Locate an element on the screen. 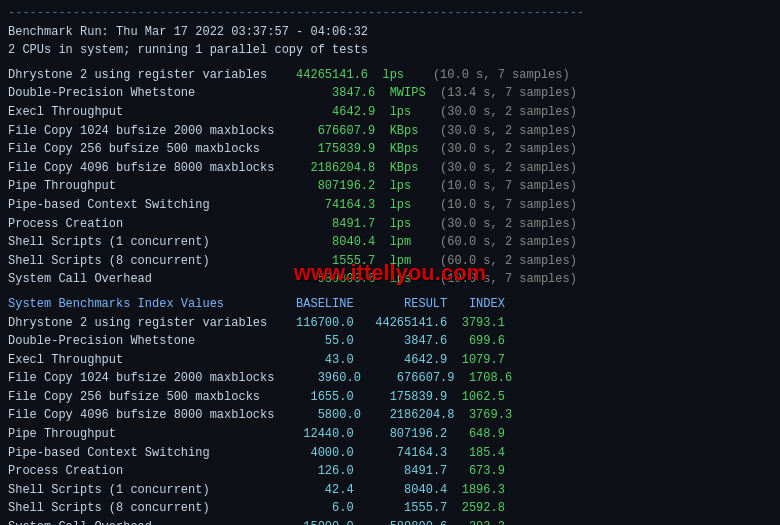 The height and width of the screenshot is (525, 780). index-row: System Call Overhead 15000.0 589890.6 39… is located at coordinates (390, 522).